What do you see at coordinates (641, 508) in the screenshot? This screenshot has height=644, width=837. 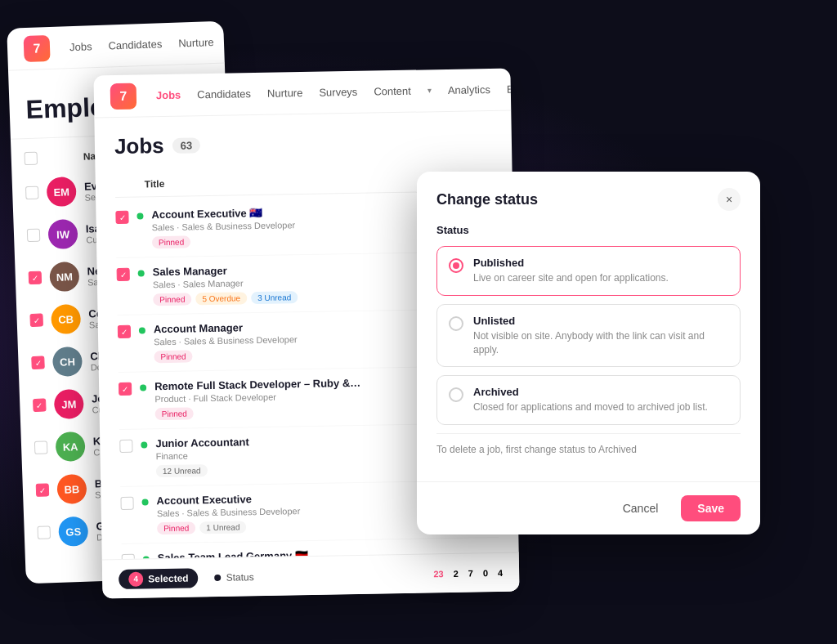 I see `cancel-button: Cancel` at bounding box center [641, 508].